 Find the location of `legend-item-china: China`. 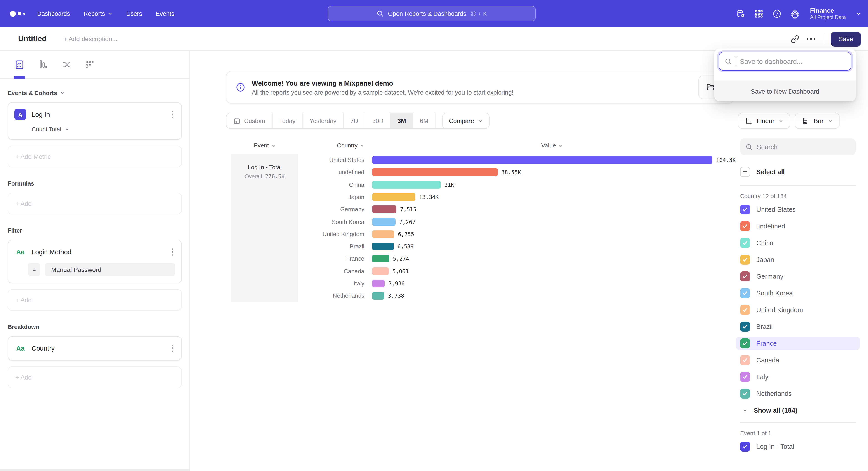

legend-item-china: China is located at coordinates (798, 243).